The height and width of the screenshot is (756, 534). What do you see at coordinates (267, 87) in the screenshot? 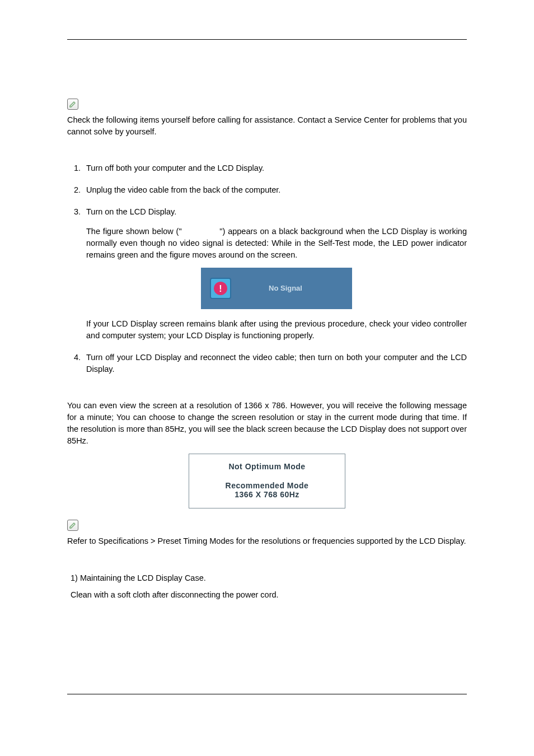
I see `section-title-self-test: Self-Test Feature Check` at bounding box center [267, 87].